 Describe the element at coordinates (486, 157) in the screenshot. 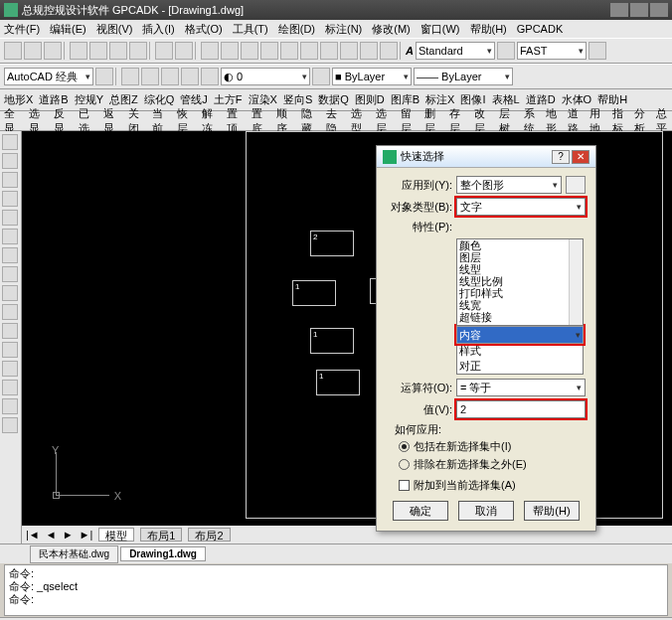

I see `dialog-title-bar: 快速选择 ? ✕` at that location.